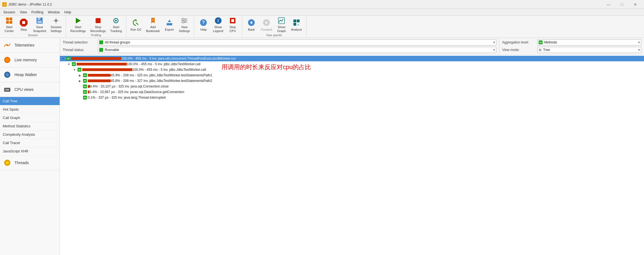 The height and width of the screenshot is (255, 644). I want to click on close-button: ✕, so click(635, 4).